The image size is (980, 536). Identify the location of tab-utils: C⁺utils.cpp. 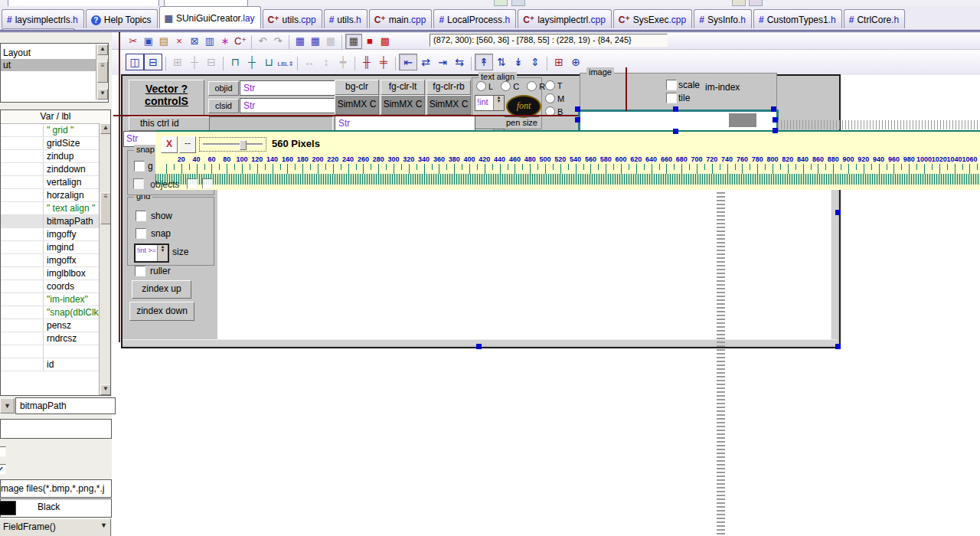
(292, 18).